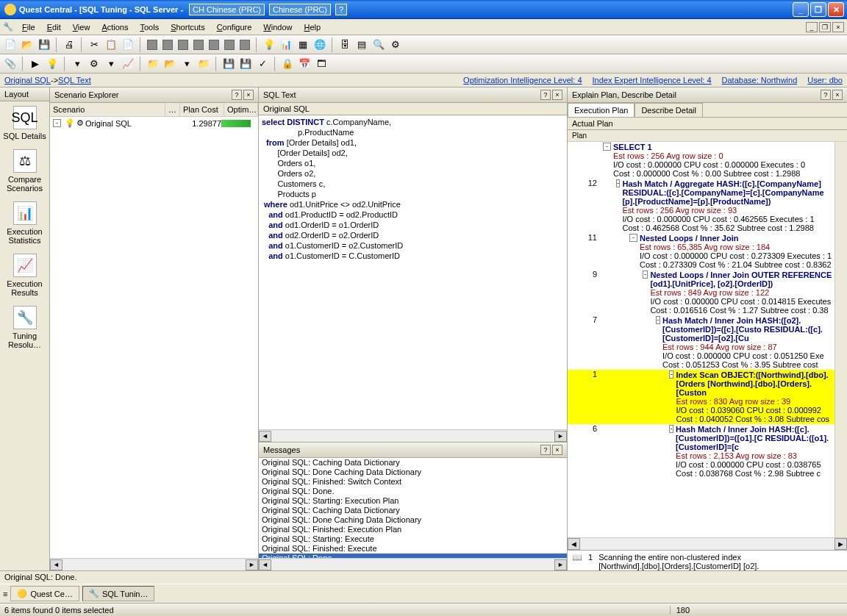 This screenshot has width=847, height=616. What do you see at coordinates (173, 110) in the screenshot?
I see `col-dots: …` at bounding box center [173, 110].